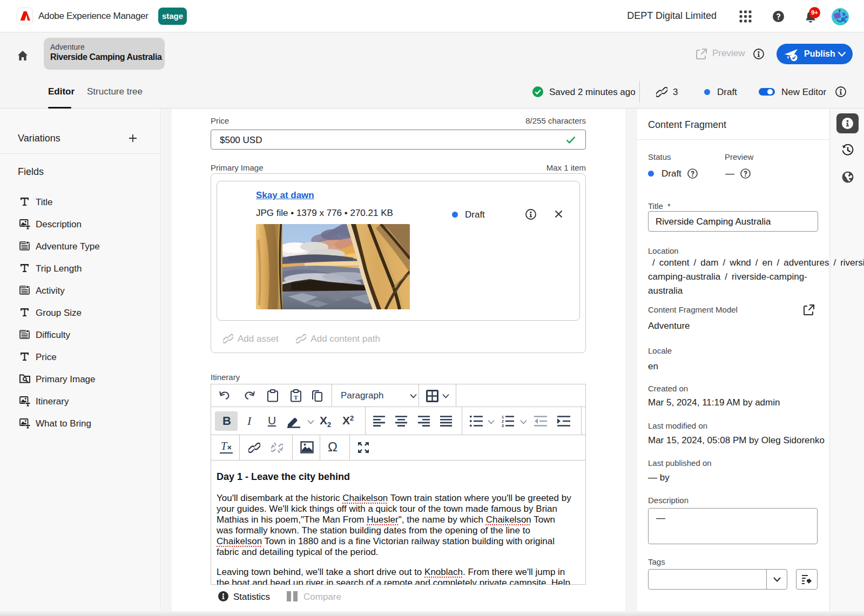 The image size is (864, 616). I want to click on svg-text: 3, so click(503, 425).